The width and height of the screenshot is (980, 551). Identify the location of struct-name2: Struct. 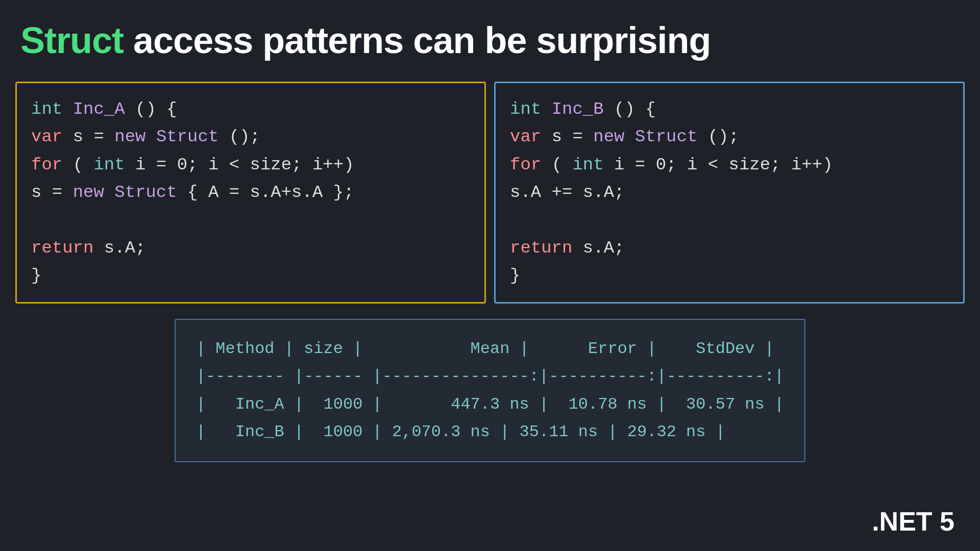
(145, 192).